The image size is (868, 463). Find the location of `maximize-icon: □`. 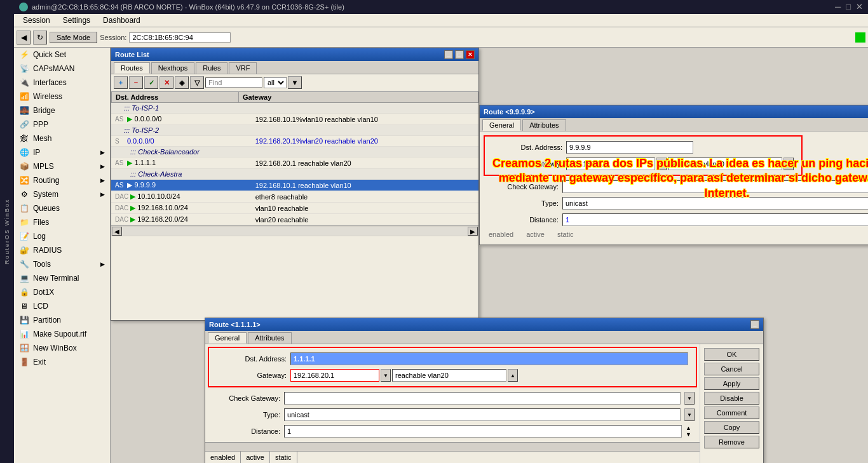

maximize-icon: □ is located at coordinates (848, 6).